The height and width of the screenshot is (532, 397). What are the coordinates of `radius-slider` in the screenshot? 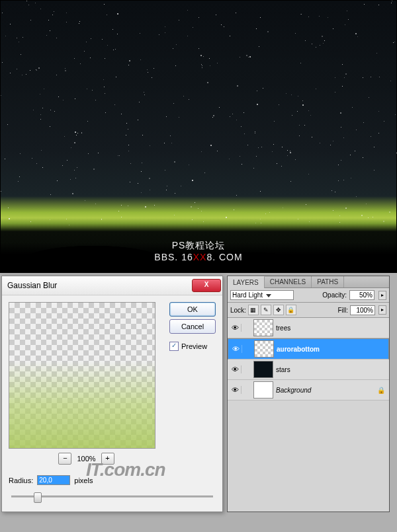 It's located at (112, 496).